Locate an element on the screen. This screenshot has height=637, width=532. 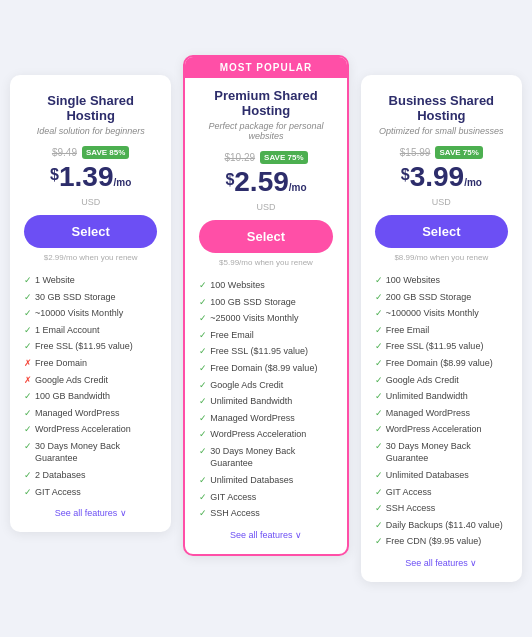
feature-text: Unlimited Databases is located at coordinates (252, 480).